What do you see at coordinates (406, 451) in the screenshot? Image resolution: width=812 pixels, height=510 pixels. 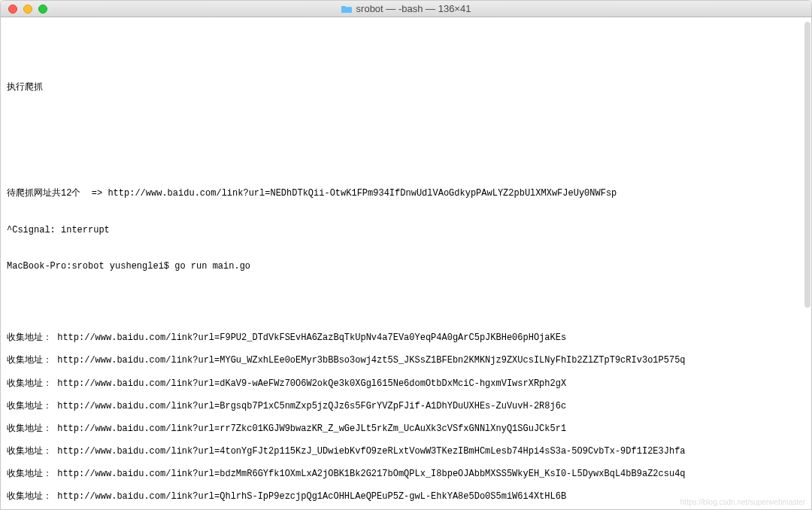 I see `output-line: 收集地址： http://www.baidu.com/link?url=4ton…` at bounding box center [406, 451].